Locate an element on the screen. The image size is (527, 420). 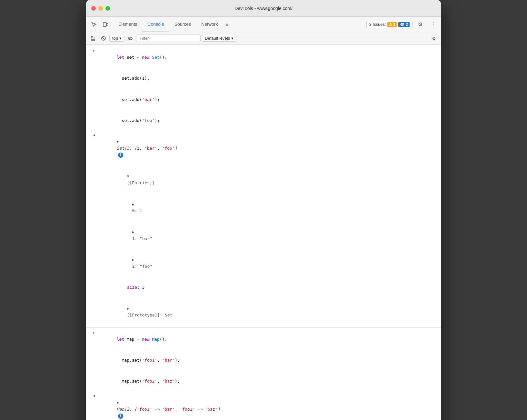
console-toolbar: top ▾ Default levels ▾ ⚙ is located at coordinates (264, 38).